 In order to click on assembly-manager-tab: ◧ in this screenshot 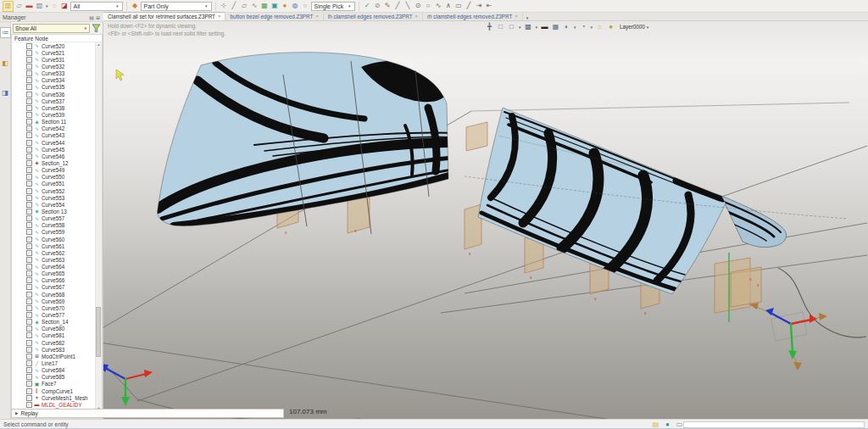, I will do `click(5, 63)`.